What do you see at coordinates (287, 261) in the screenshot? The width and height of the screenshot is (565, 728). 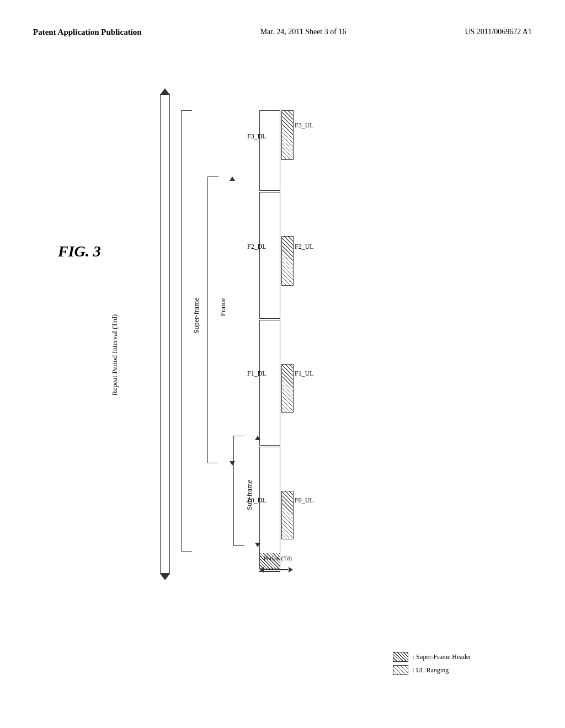 I see `f2-ul-hatch` at bounding box center [287, 261].